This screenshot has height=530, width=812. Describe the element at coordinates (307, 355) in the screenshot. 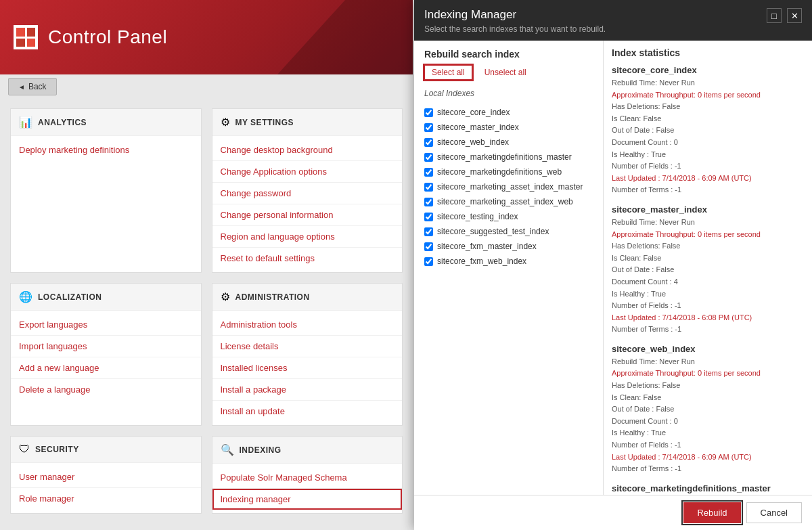

I see `administration-section: ⚙ ADMINISTRATION Administration tools Li…` at that location.